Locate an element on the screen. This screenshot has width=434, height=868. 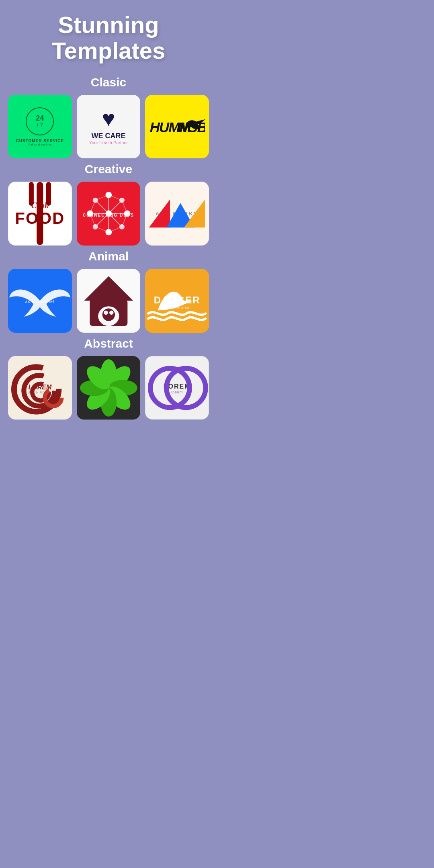
page-title: Stunning Templates is located at coordinates (108, 38).